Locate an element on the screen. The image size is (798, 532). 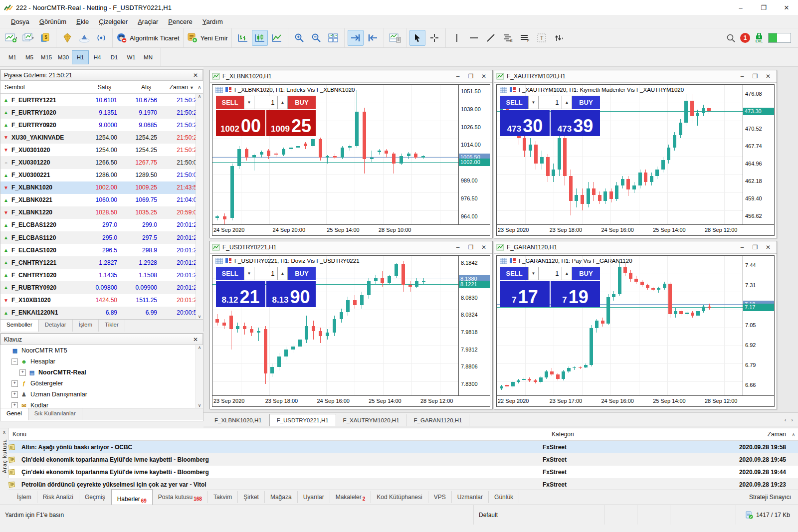
market-watch-row: ▲F_ELCBAS1120295.0297.520:01:27 is located at coordinates (102, 237).